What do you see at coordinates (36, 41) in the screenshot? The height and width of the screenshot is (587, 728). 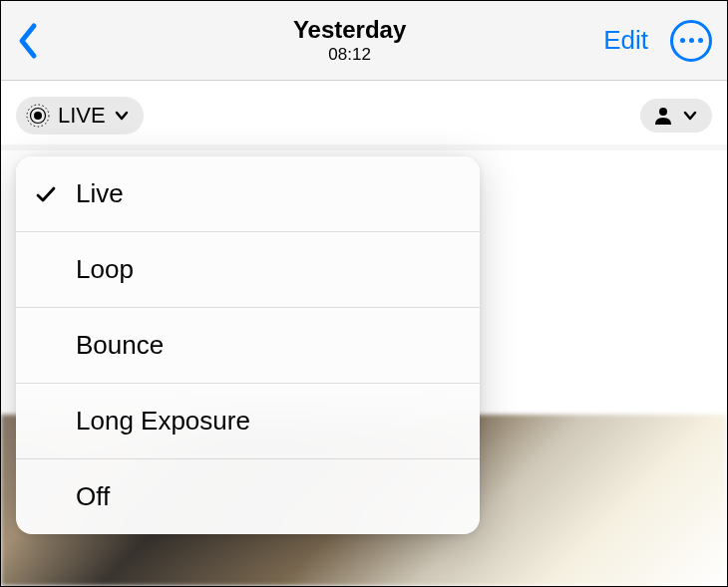 I see `back-button` at bounding box center [36, 41].